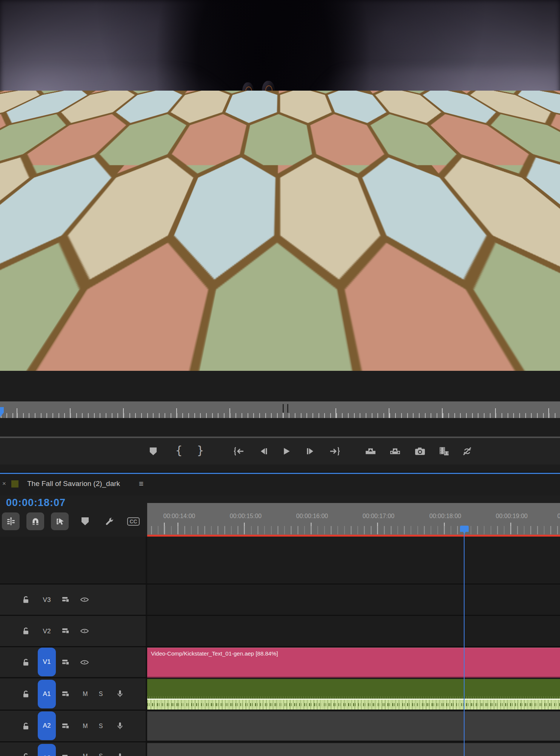  I want to click on timeline-settings-button, so click(109, 521).